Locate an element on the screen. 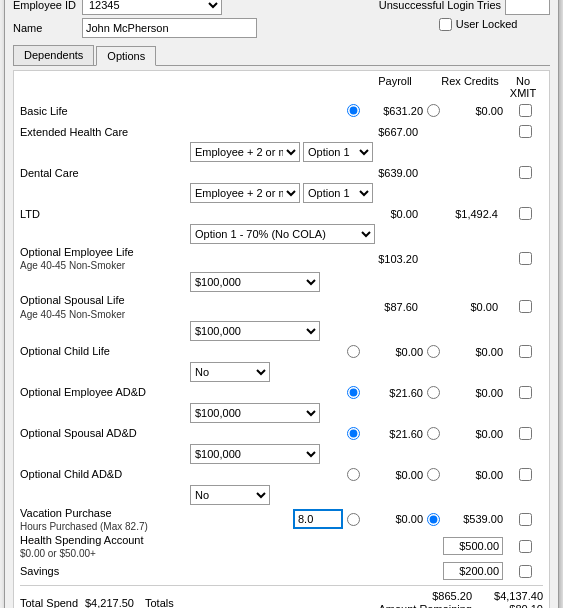  emp-add-rex-radio is located at coordinates (434, 392).